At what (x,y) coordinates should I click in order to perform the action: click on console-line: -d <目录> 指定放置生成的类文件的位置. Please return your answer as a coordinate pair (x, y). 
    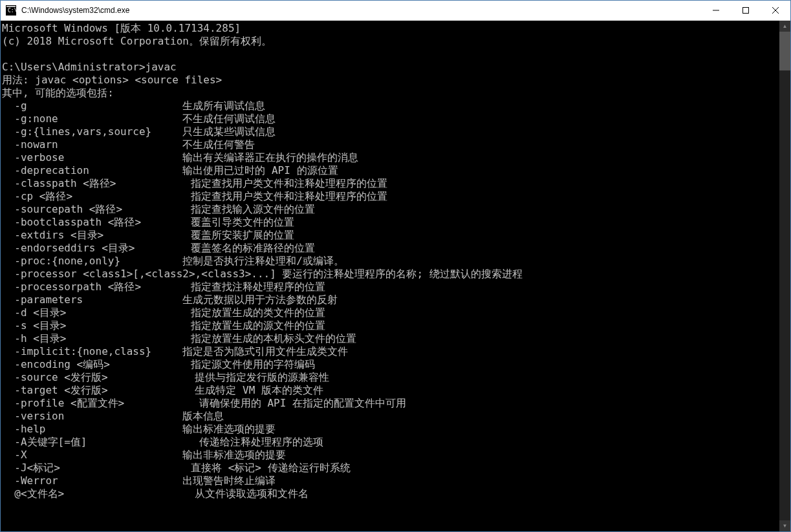
    Looking at the image, I should click on (391, 313).